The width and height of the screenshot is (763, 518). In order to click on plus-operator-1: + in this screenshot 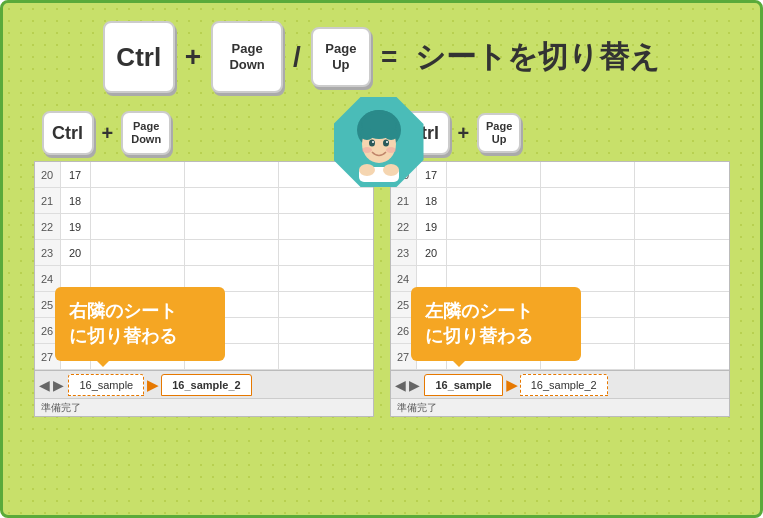, I will do `click(193, 57)`.